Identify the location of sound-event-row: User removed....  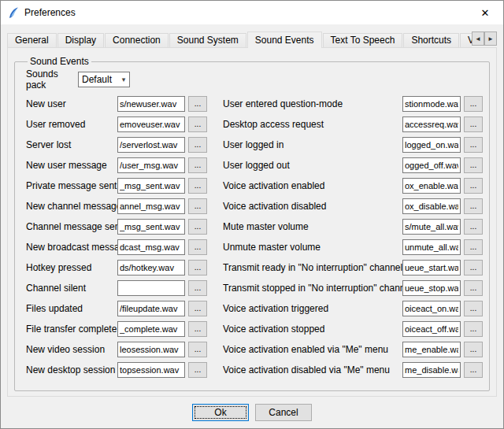
(120, 124).